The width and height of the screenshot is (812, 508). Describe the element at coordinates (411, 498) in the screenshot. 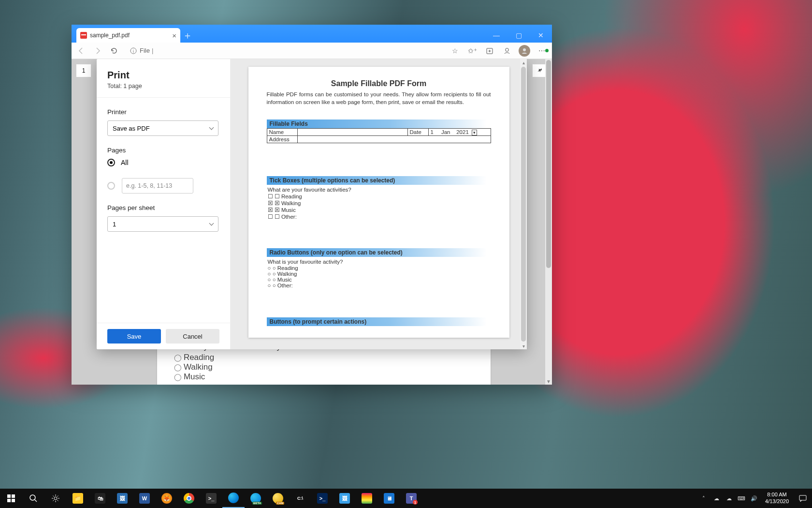

I see `teams-icon: T1` at that location.